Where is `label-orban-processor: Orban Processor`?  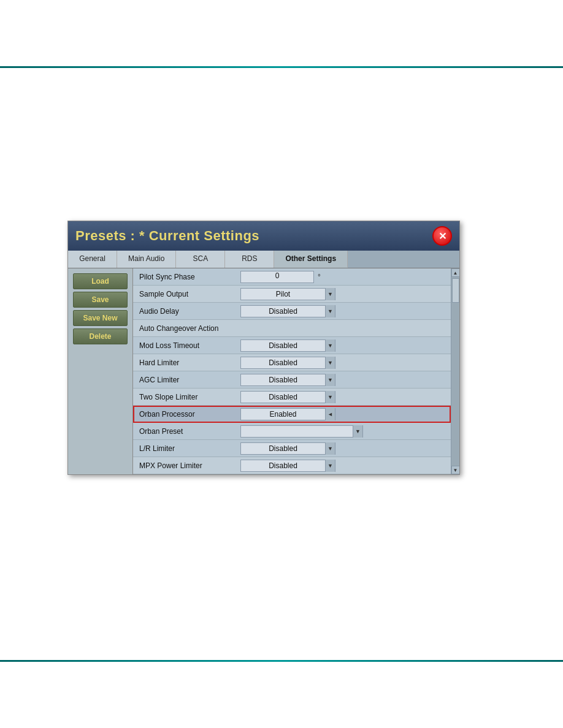
label-orban-processor: Orban Processor is located at coordinates (186, 414).